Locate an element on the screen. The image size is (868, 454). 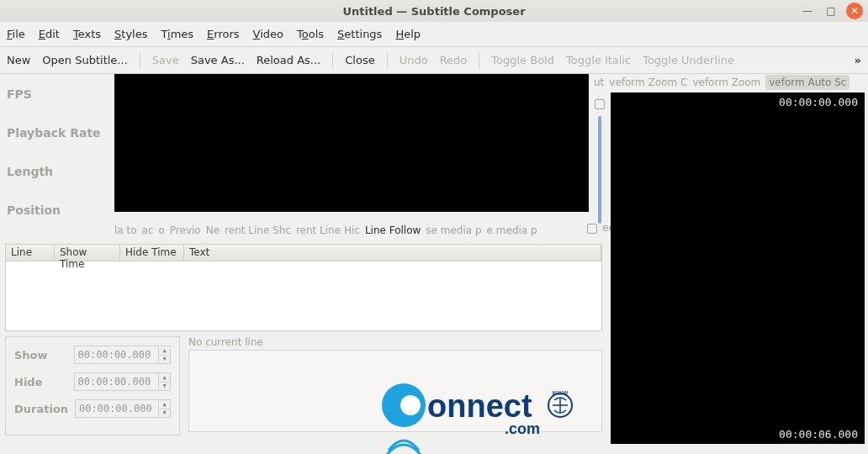
subtitle-table: Line Show Time Hide Time Text is located at coordinates (304, 288).